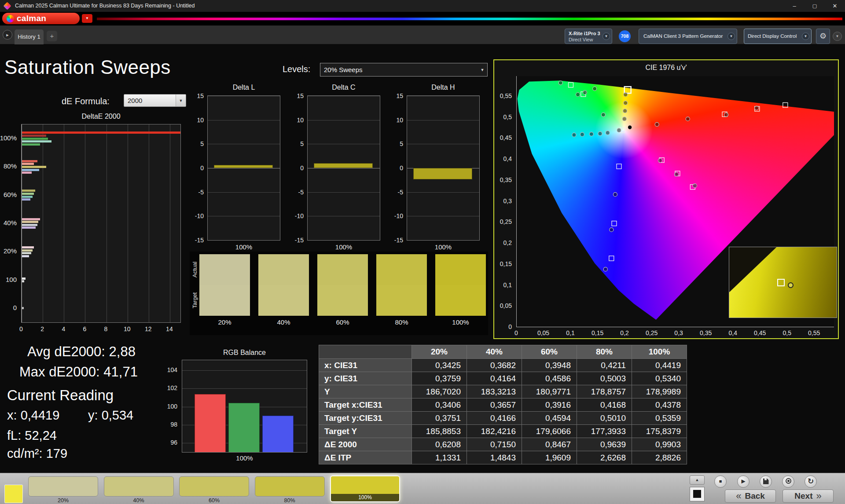 Image resolution: width=845 pixels, height=504 pixels. I want to click on refresh-icon: ↻, so click(811, 481).